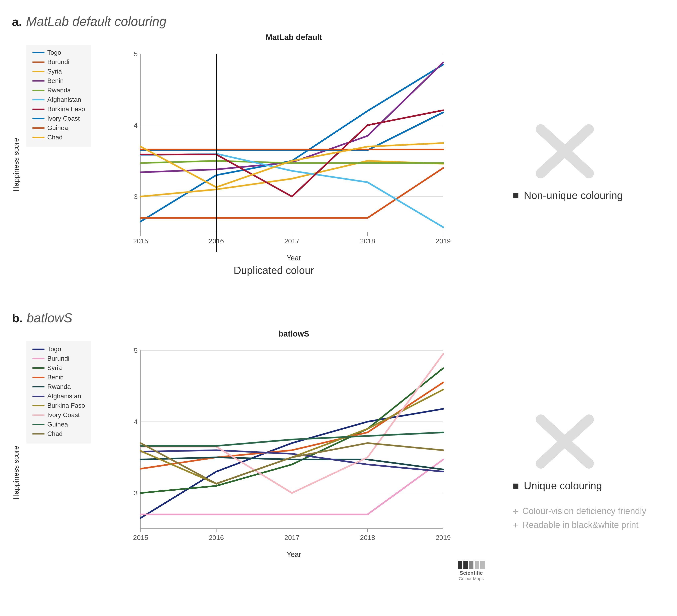 Image resolution: width=677 pixels, height=616 pixels. I want to click on y-axis-label-b: Happiness score, so click(16, 473).